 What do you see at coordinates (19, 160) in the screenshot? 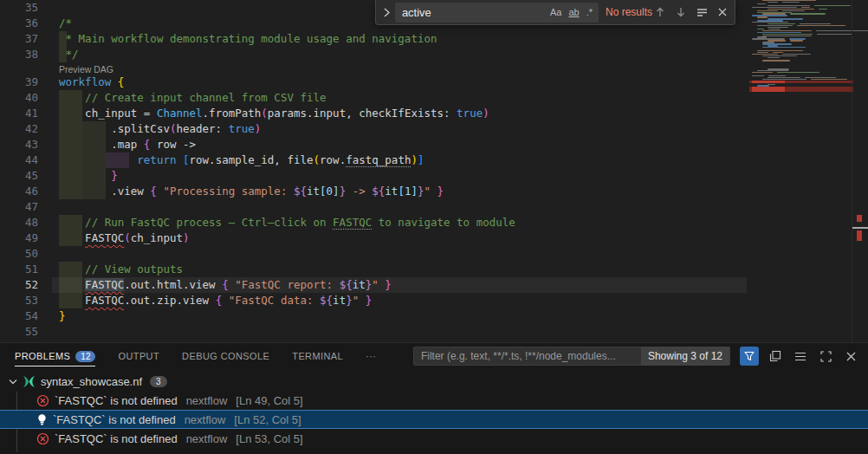
I see `line-number: 44` at bounding box center [19, 160].